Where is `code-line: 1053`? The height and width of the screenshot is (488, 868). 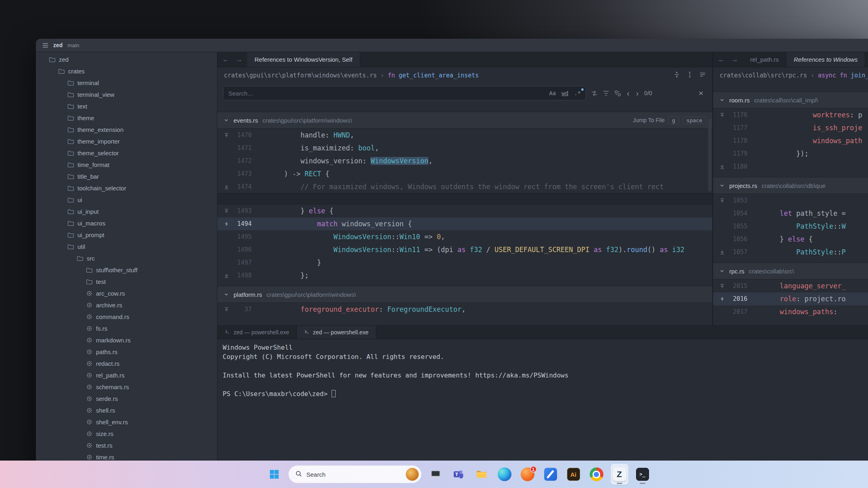 code-line: 1053 is located at coordinates (791, 200).